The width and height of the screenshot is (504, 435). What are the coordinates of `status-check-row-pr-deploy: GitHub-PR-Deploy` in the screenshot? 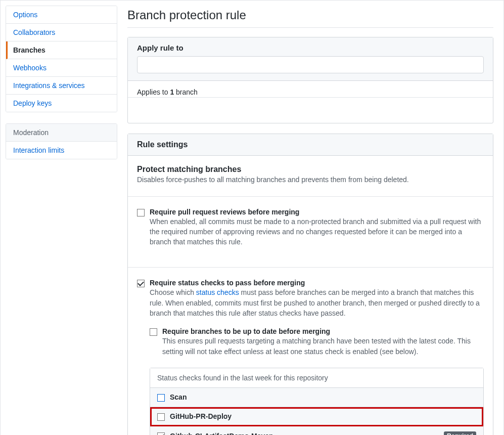 It's located at (316, 417).